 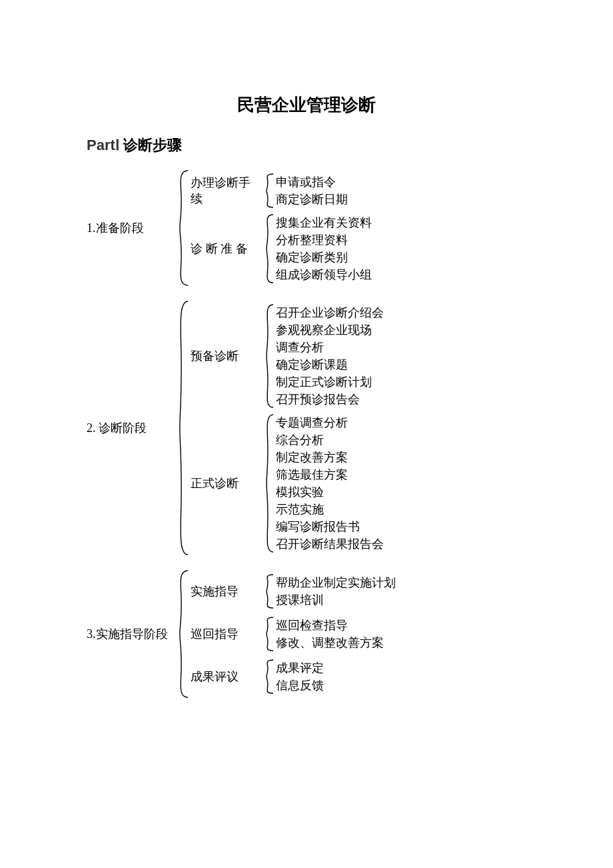 What do you see at coordinates (324, 223) in the screenshot?
I see `leaf-item: 搜集企业有关资料` at bounding box center [324, 223].